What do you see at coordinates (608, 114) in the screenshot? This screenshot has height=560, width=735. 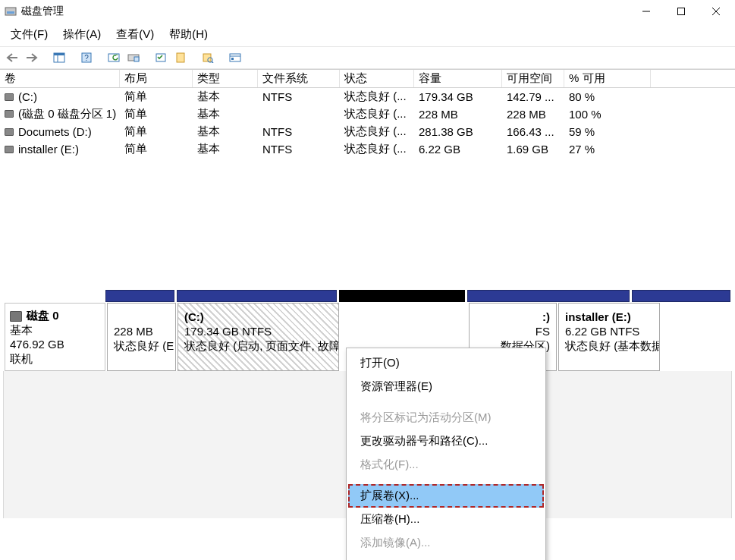 I see `cell-pctfree: 100 %` at bounding box center [608, 114].